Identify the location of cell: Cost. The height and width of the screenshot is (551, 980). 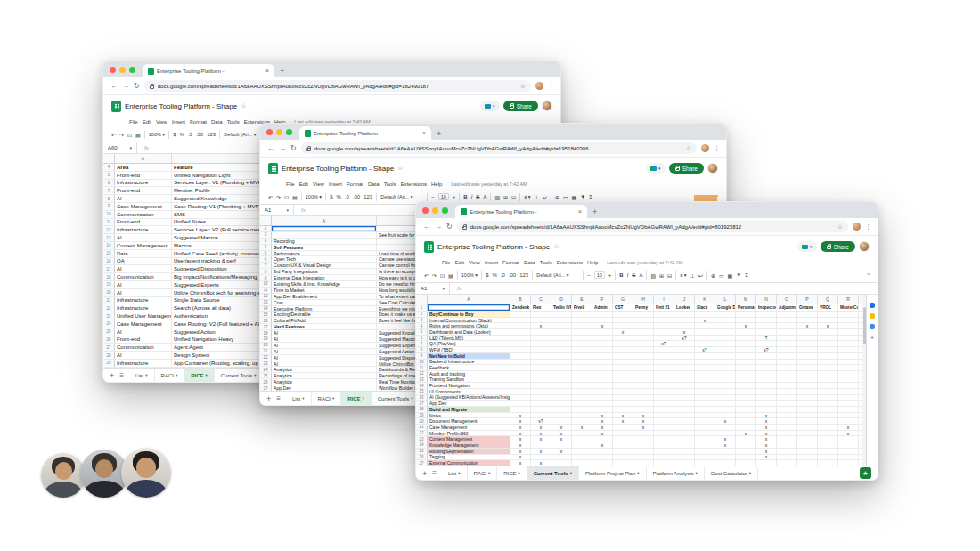
(324, 303).